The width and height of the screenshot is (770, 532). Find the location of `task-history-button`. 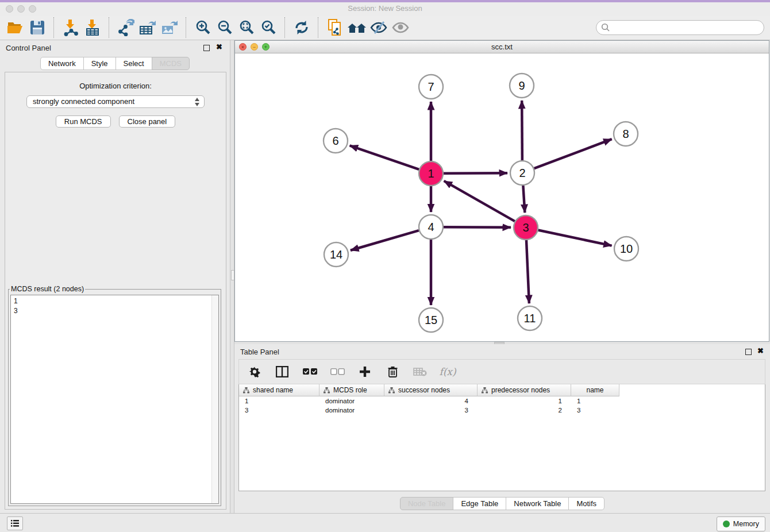

task-history-button is located at coordinates (15, 523).